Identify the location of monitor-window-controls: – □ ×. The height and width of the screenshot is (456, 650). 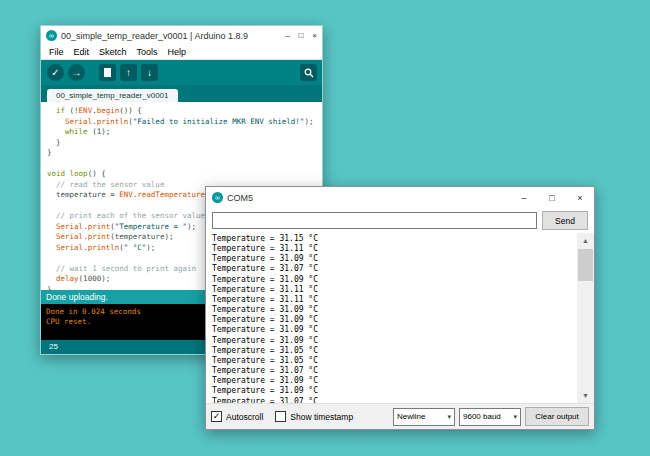
(552, 198).